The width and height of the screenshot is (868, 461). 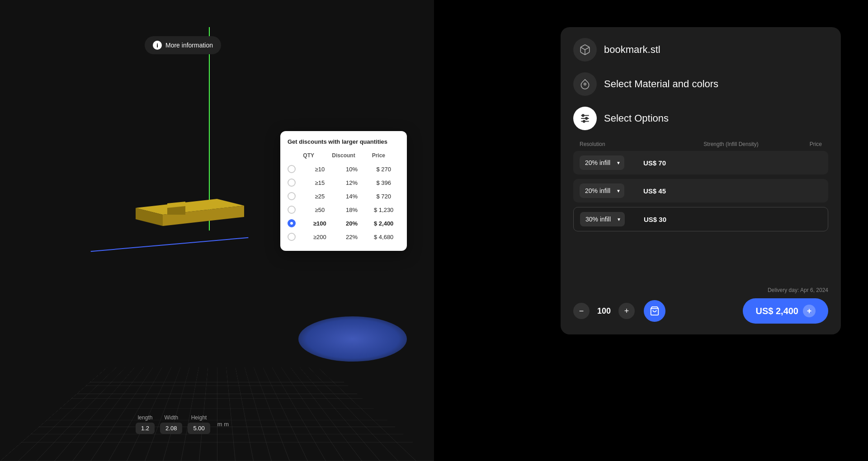 What do you see at coordinates (602, 219) in the screenshot?
I see `infill-select-2: 20% infill 30% infill 50% infill` at bounding box center [602, 219].